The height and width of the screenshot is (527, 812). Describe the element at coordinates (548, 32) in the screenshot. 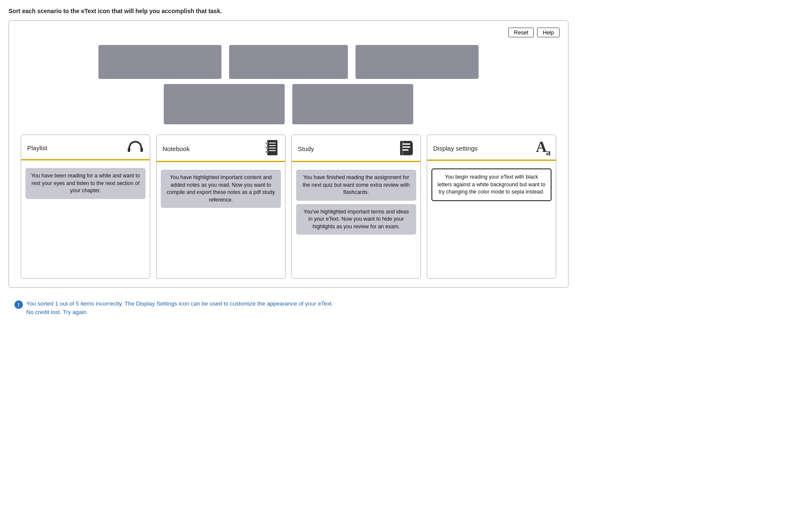

I see `help-button: Help` at that location.